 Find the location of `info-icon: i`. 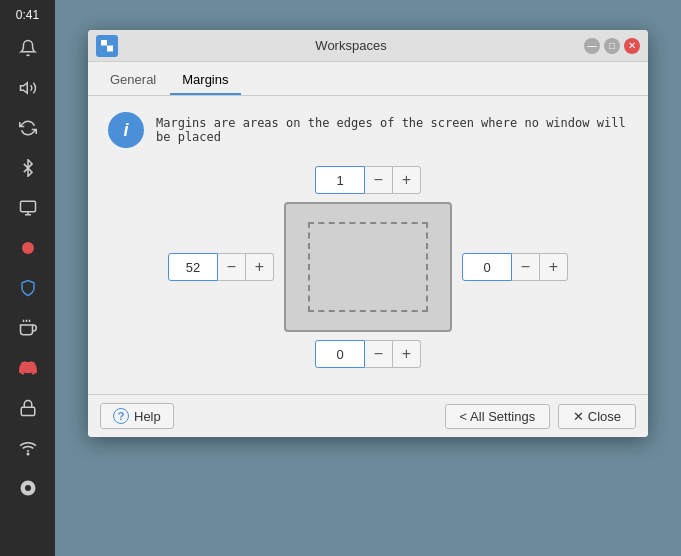

info-icon: i is located at coordinates (126, 130).